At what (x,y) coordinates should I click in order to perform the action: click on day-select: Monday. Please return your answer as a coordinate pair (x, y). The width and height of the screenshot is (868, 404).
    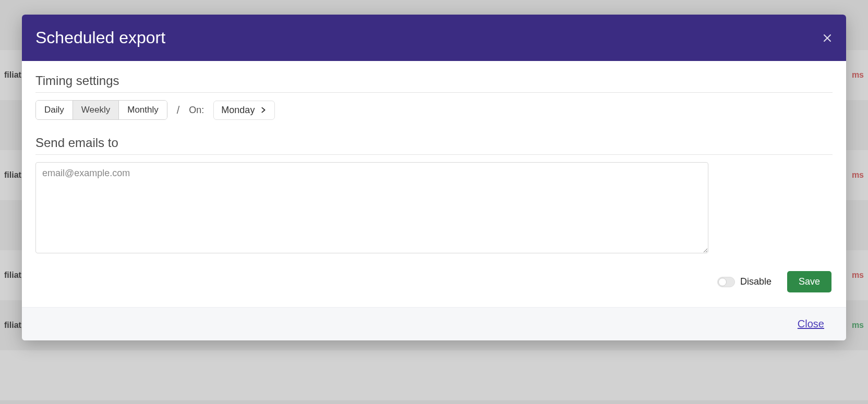
    Looking at the image, I should click on (244, 111).